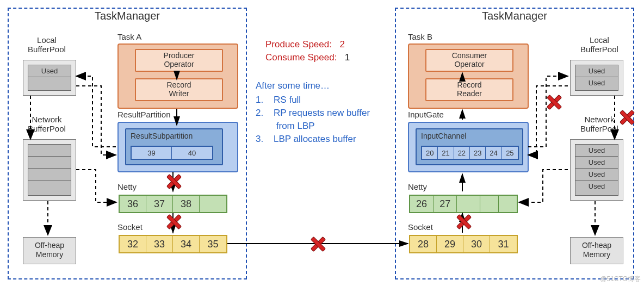 Image resolution: width=644 pixels, height=286 pixels. What do you see at coordinates (469, 60) in the screenshot?
I see `consumer-operator-box: Consumer Operator` at bounding box center [469, 60].